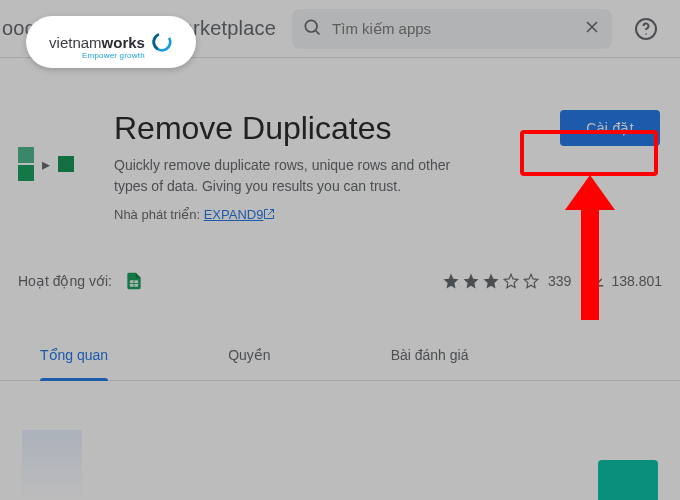 The width and height of the screenshot is (680, 500). What do you see at coordinates (312, 29) in the screenshot?
I see `search-icon` at bounding box center [312, 29].